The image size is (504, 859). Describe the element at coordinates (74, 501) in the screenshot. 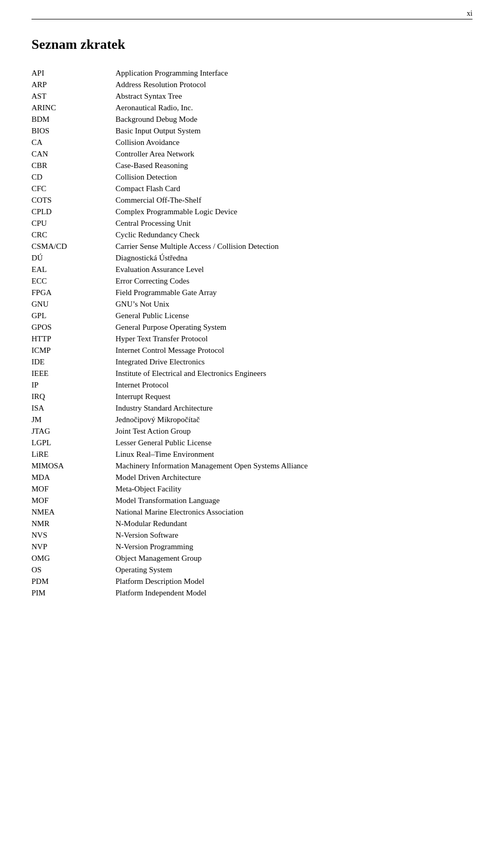

I see `abbrev-acronym: MOF` at that location.